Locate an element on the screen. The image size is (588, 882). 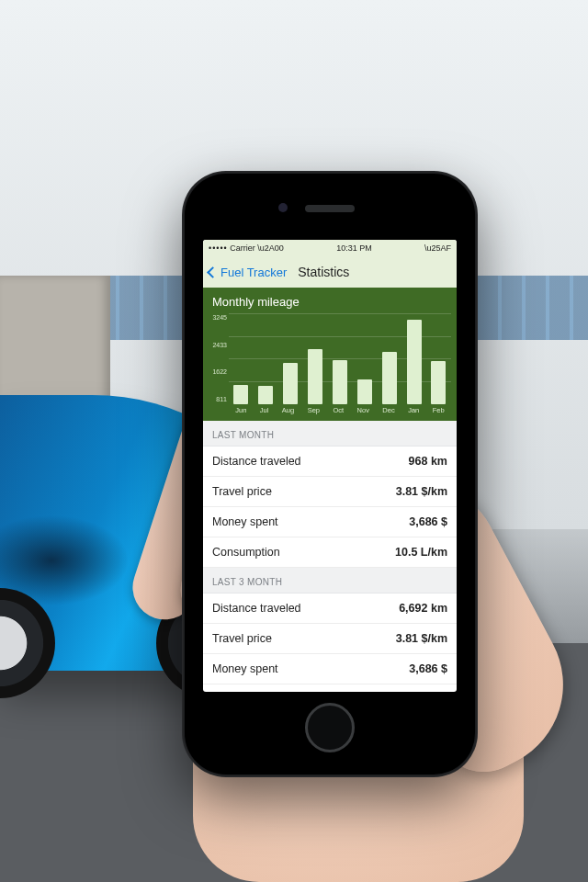
back-button: Fuel Tracker is located at coordinates (248, 272).